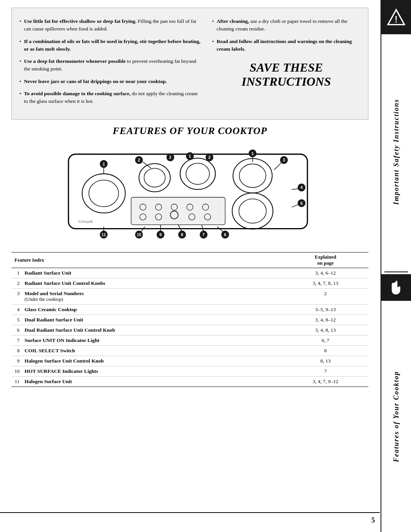 This screenshot has height=532, width=411. I want to click on svg-text: 11, so click(104, 235).